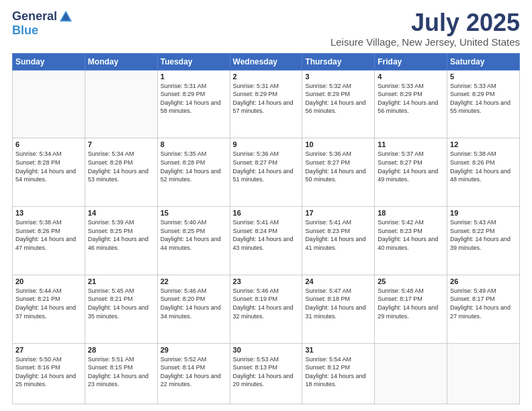 The width and height of the screenshot is (532, 411). I want to click on calendar-week-row: 27Sunrise: 5:50 AM Sunset: 8:16 PM Dayli…, so click(266, 373).